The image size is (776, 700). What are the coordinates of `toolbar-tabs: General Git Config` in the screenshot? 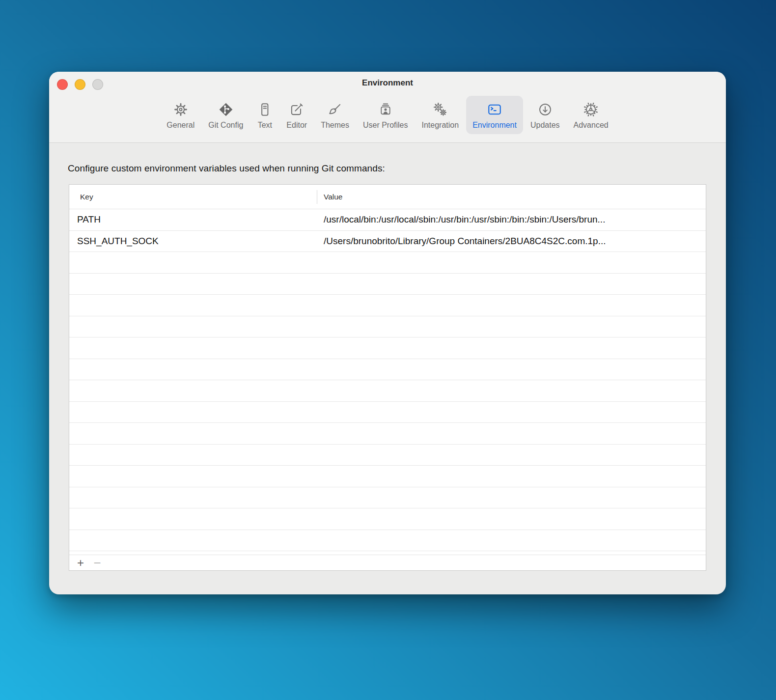 It's located at (388, 115).